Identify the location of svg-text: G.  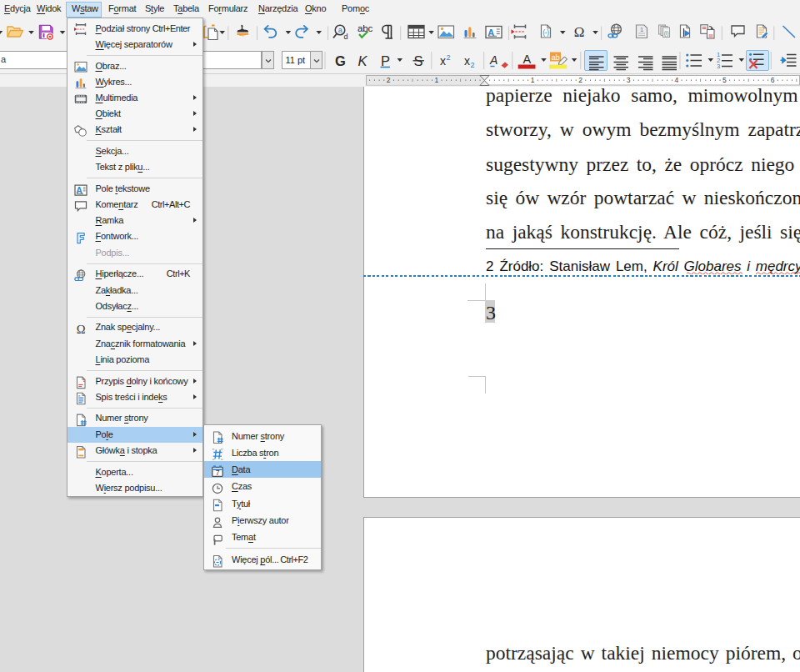
(340, 61).